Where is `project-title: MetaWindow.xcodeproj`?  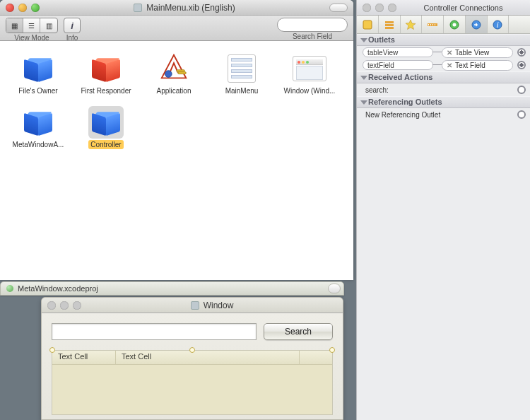 project-title: MetaWindow.xcodeproj is located at coordinates (58, 288).